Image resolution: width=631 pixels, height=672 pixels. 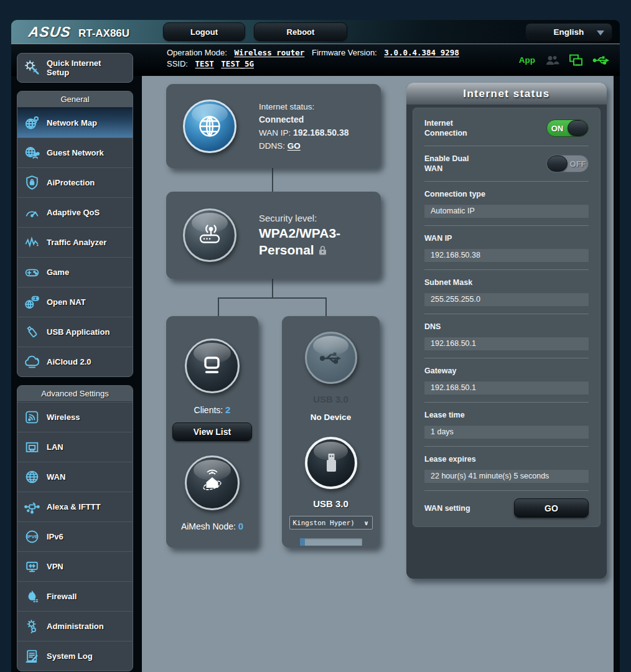 I want to click on sidebar-item-label: Administration, so click(x=75, y=626).